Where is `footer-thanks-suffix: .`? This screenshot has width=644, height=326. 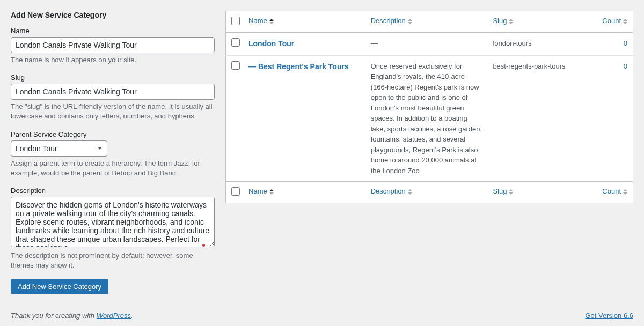 footer-thanks-suffix: . is located at coordinates (132, 315).